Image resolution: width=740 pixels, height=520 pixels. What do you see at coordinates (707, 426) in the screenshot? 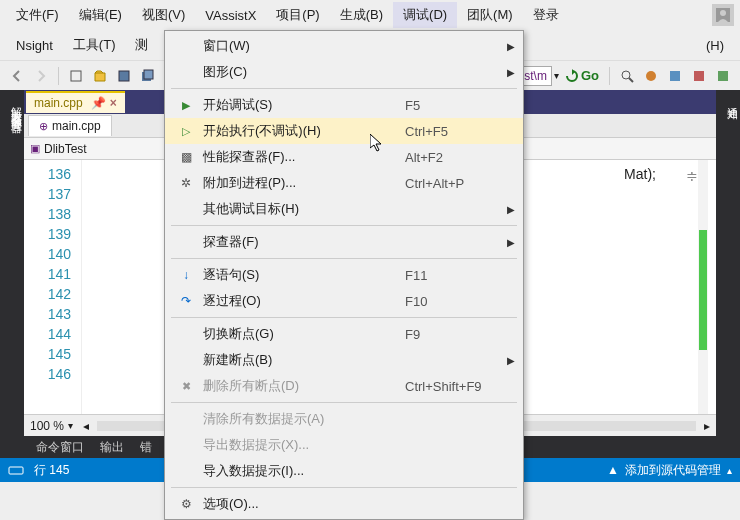
I see `h-scroll-right-icon: ▸` at bounding box center [707, 426].